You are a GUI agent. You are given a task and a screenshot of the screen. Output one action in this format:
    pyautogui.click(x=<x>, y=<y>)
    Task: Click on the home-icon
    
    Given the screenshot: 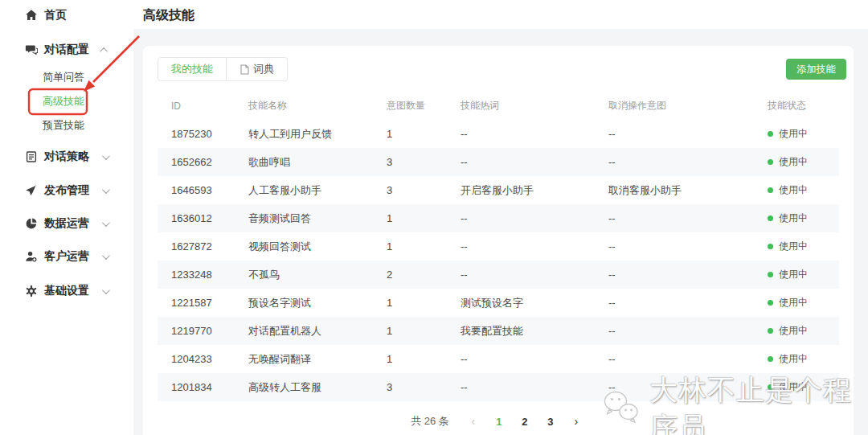 What is the action you would take?
    pyautogui.click(x=31, y=15)
    